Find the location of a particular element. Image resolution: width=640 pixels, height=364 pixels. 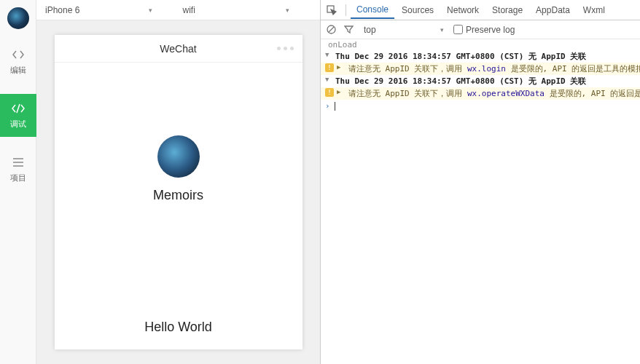

preserve-label: Preserve log is located at coordinates (490, 30).